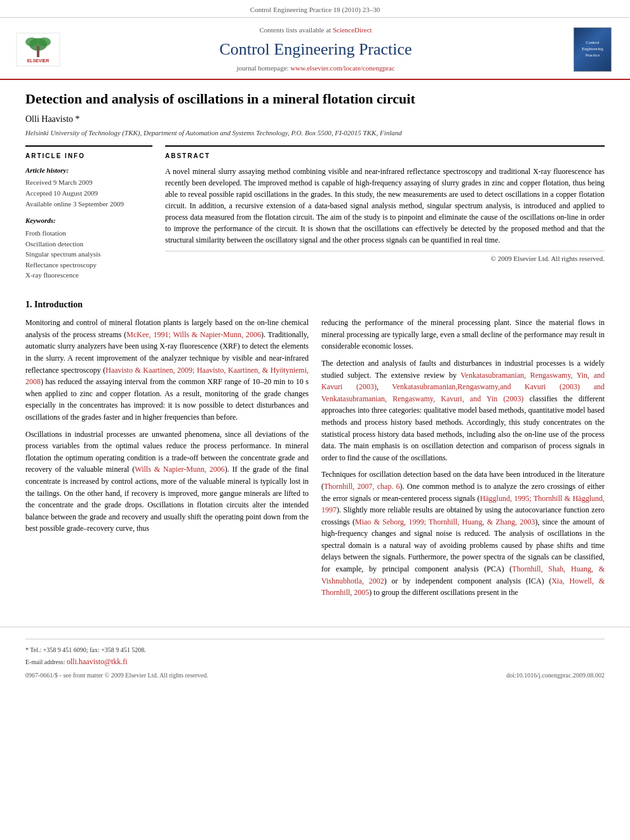 The image size is (630, 840). What do you see at coordinates (315, 650) in the screenshot?
I see `footnote-star: * Tel.: +358 9 451 6090; fax: +358 9 451…` at bounding box center [315, 650].